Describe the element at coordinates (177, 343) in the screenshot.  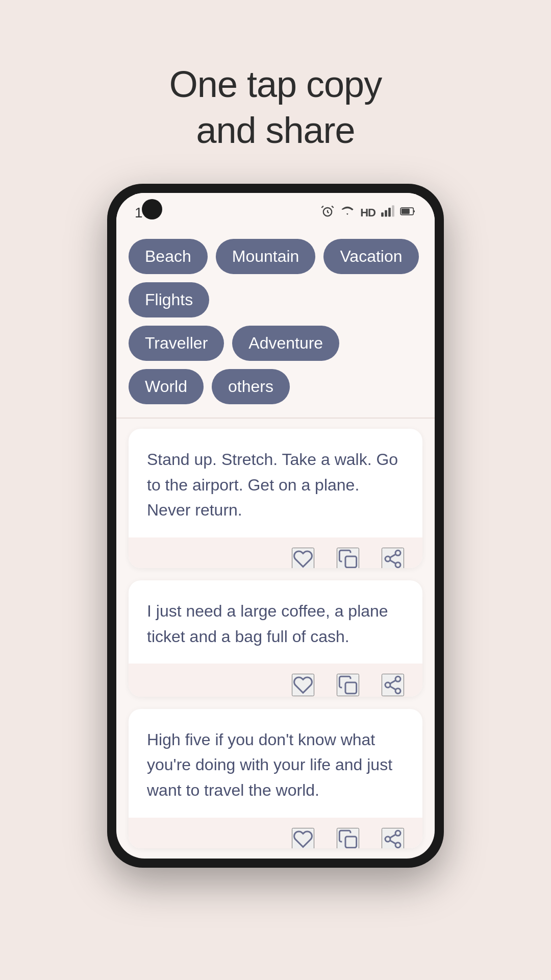
I see `tag-traveller: Traveller` at that location.